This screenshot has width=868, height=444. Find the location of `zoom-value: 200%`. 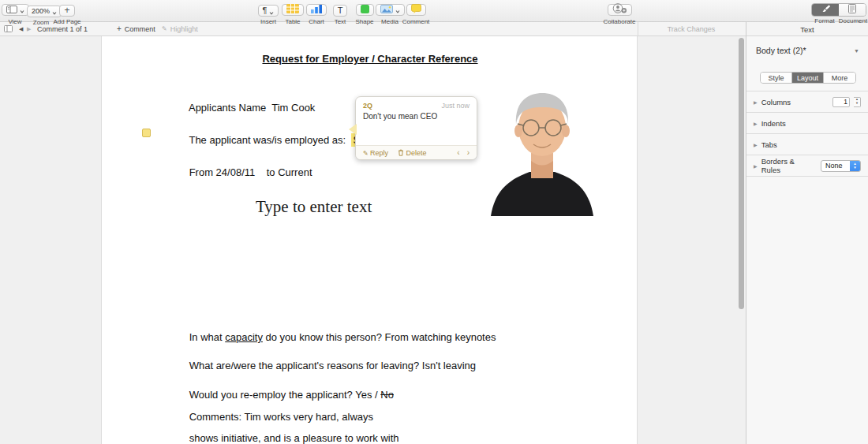

zoom-value: 200% is located at coordinates (41, 11).